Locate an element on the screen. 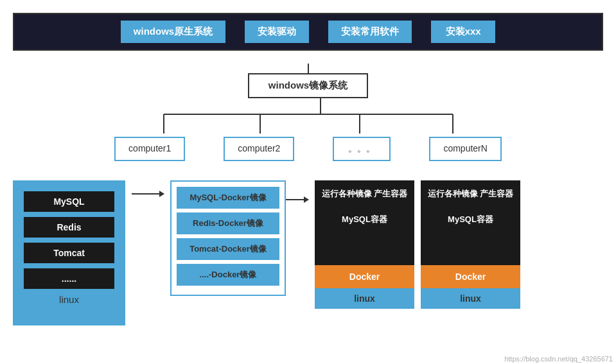 The height and width of the screenshot is (364, 616). docker-images-col: MySQL-Docker镜像 Redis-Docker镜像 Tomcat-Doc… is located at coordinates (228, 238).